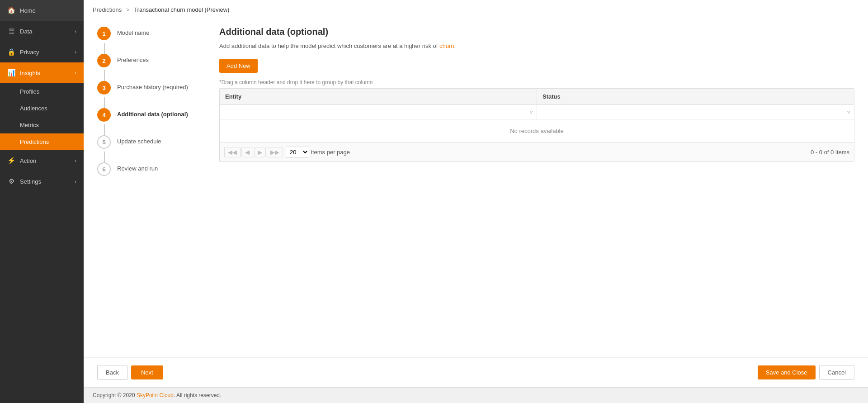  What do you see at coordinates (552, 97) in the screenshot?
I see `col-status-label: Status` at bounding box center [552, 97].